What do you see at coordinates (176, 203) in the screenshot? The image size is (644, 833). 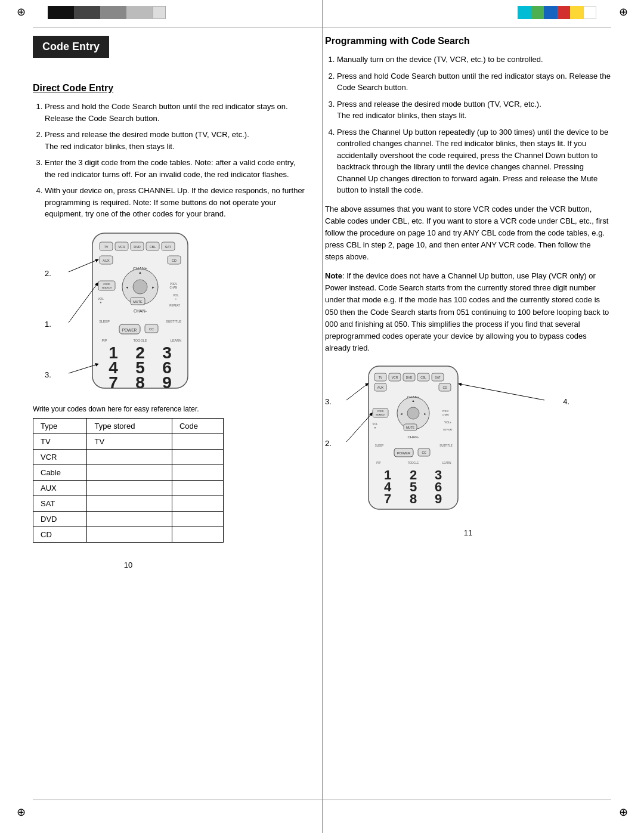 I see `left-step-4: With your device on, press CHANNEL Up. I…` at bounding box center [176, 203].